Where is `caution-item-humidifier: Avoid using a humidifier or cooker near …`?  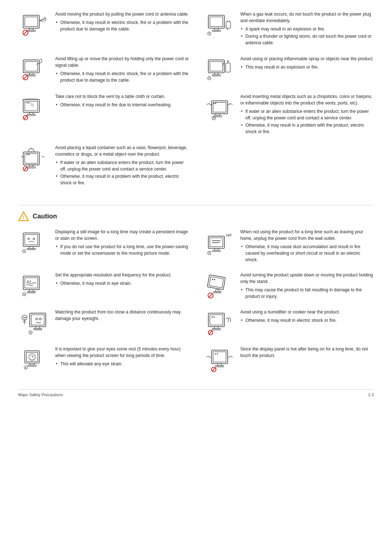 caution-item-humidifier: Avoid using a humidifier or cooker near … is located at coordinates (289, 323).